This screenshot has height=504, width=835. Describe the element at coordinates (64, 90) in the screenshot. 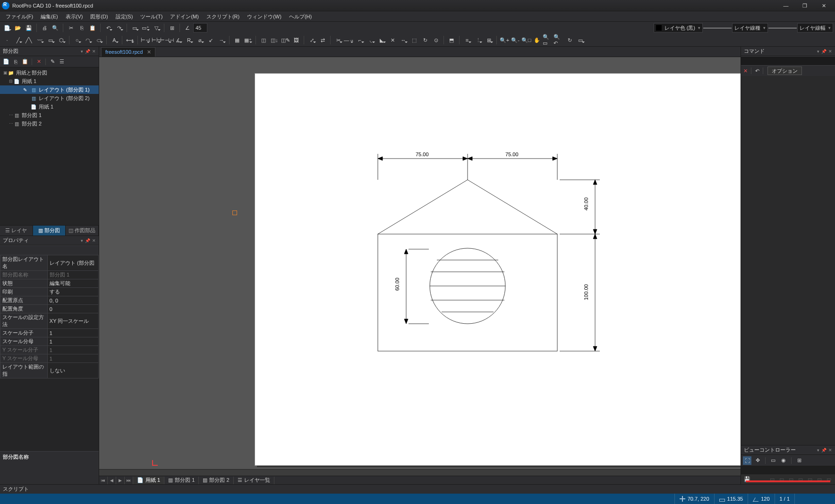

I see `tree-layout1: レイアウト (部分図 1)` at that location.